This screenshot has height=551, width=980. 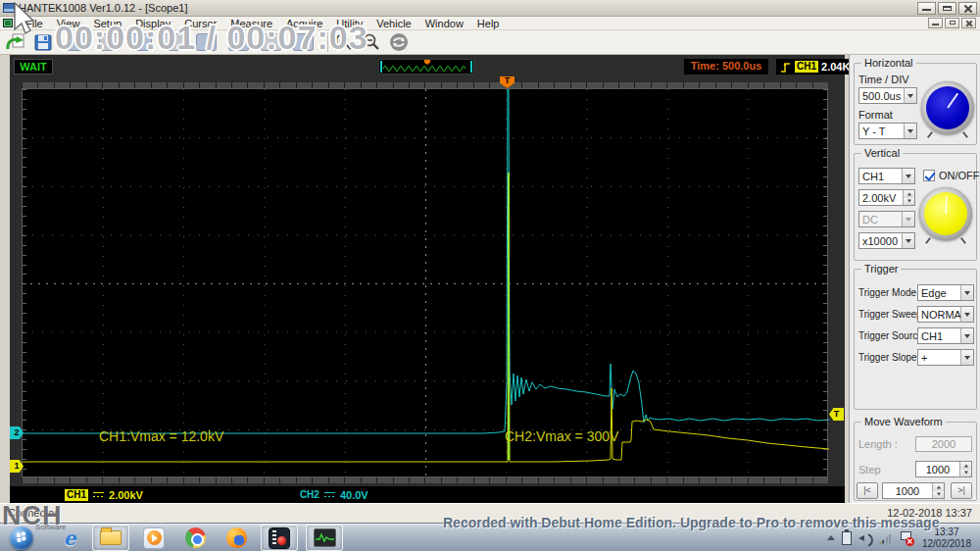 What do you see at coordinates (237, 537) in the screenshot?
I see `firefox-icon` at bounding box center [237, 537].